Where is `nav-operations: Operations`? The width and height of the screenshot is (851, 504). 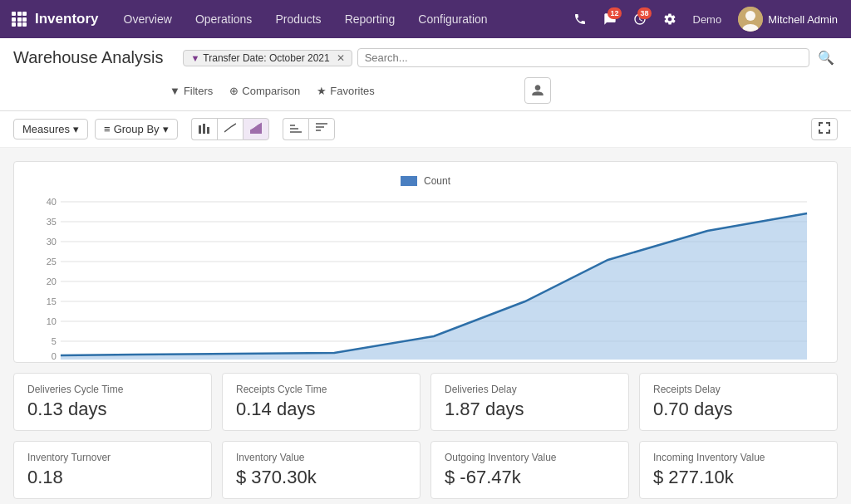
nav-operations: Operations is located at coordinates (224, 19).